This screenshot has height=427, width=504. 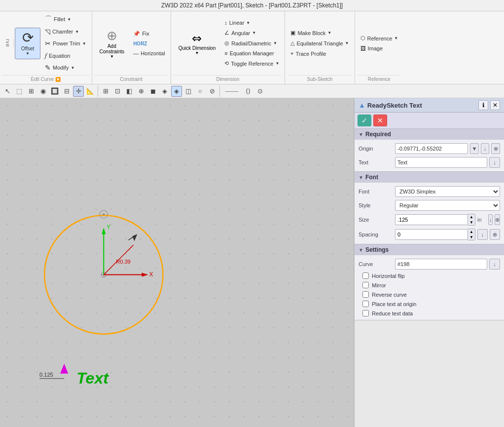 What do you see at coordinates (197, 53) in the screenshot?
I see `quick-dim-arrow: ▼` at bounding box center [197, 53].